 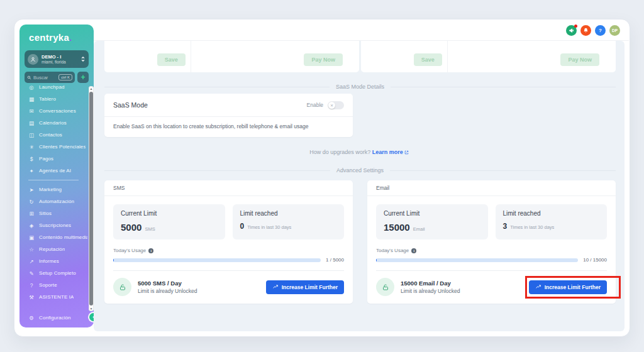 What do you see at coordinates (31, 123) in the screenshot?
I see `calendars-icon: ▤` at bounding box center [31, 123].